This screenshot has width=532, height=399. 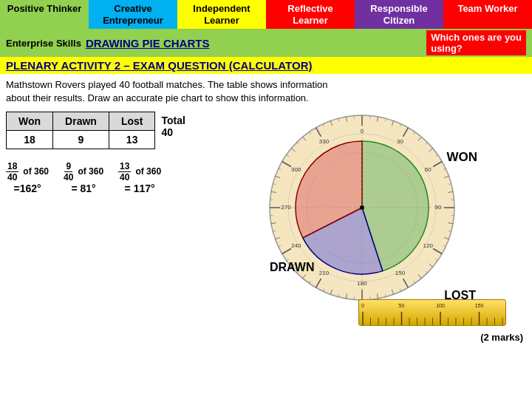 What do you see at coordinates (296, 245) in the screenshot?
I see `svg-text: 240` at bounding box center [296, 245].